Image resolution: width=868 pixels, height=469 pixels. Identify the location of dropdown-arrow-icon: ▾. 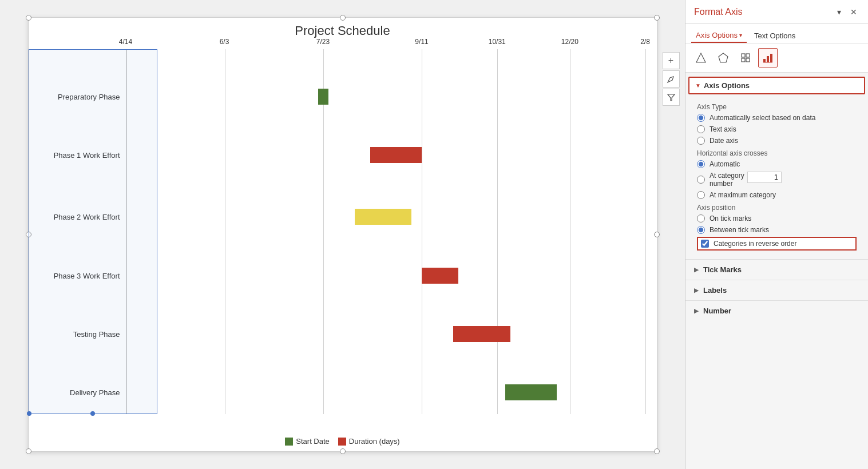
(839, 12).